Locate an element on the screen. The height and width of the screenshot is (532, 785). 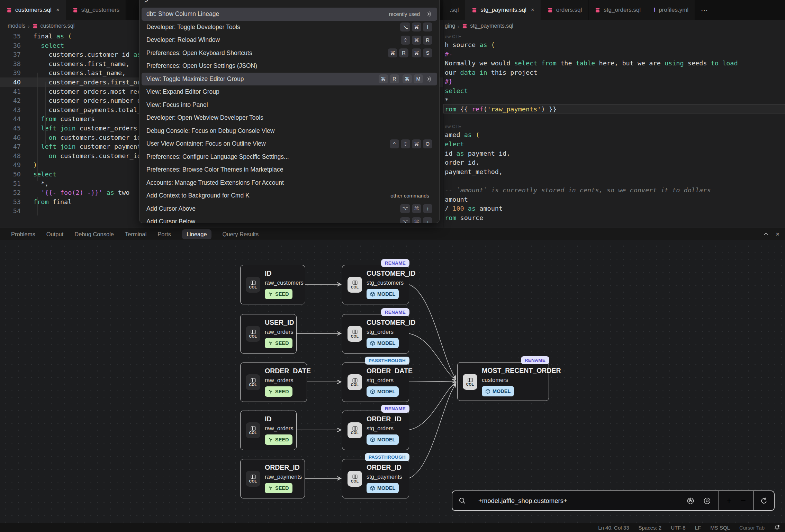
palette-item-preferences-open-user-settings-json-: Preferences: Open User Settings (JSON) is located at coordinates (289, 66).